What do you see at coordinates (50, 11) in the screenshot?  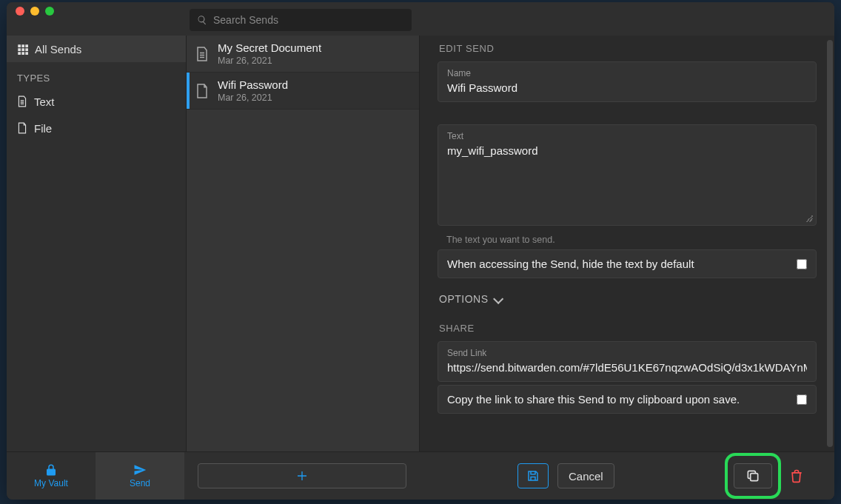 I see `maximize-window-button` at bounding box center [50, 11].